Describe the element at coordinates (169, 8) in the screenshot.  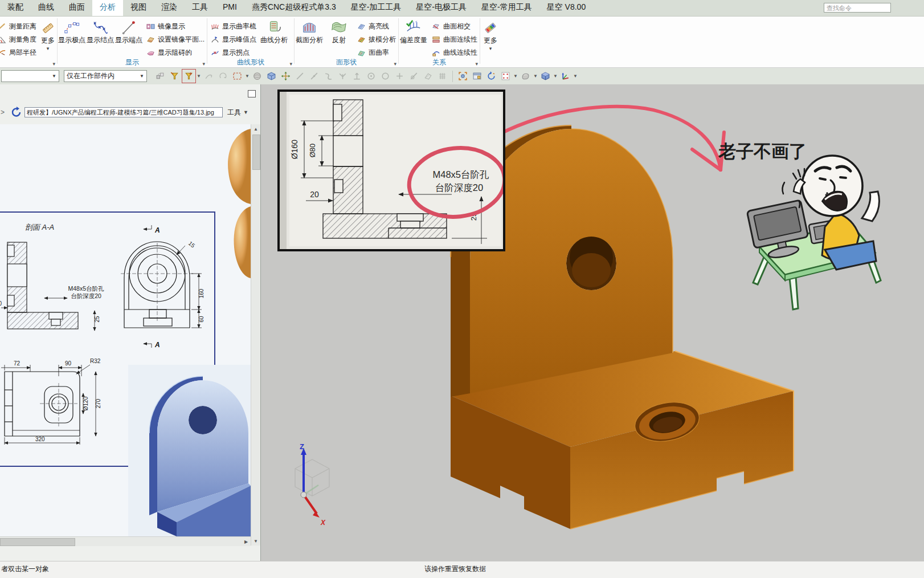
I see `menu-render: 渲染` at that location.